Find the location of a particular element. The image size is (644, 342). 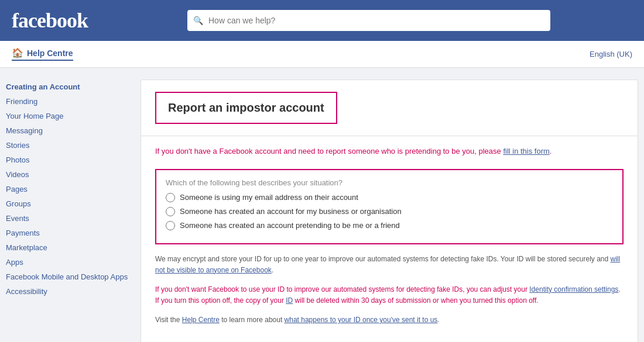

sidebar-item-apps: Apps is located at coordinates (67, 262).